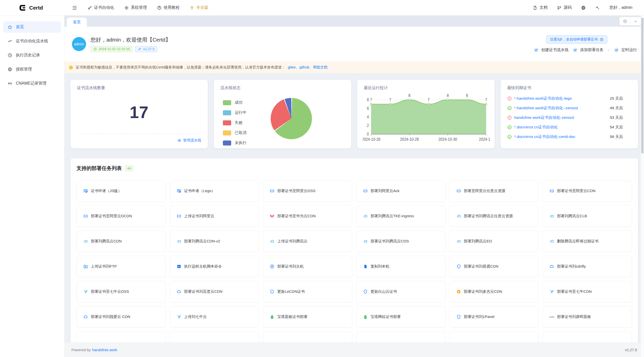 The width and height of the screenshot is (644, 357). What do you see at coordinates (587, 216) in the screenshot?
I see `task-card: 部署到腾讯云CLB` at bounding box center [587, 216].